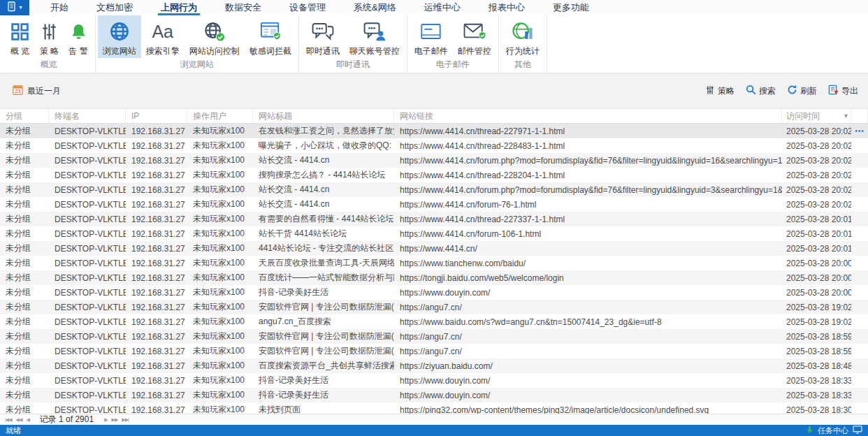  I want to click on last-page-icon: ▶▶|, so click(125, 420).